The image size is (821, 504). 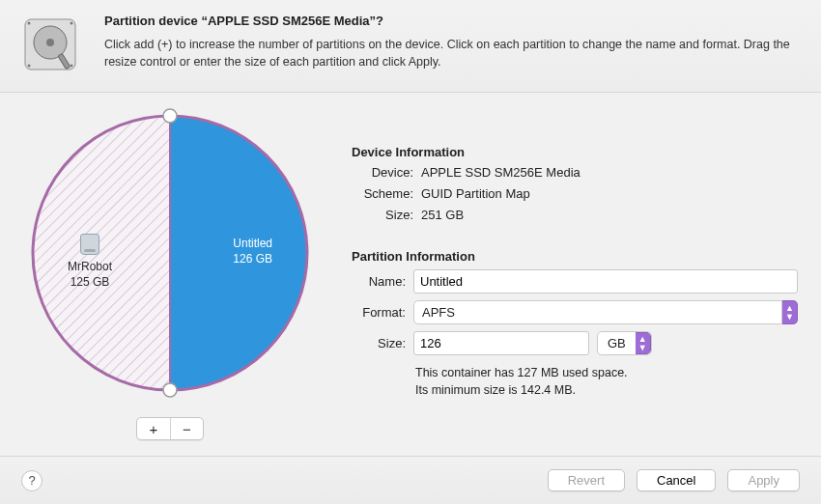 What do you see at coordinates (607, 382) in the screenshot?
I see `size-hint: This container has 127 MB used space. It…` at bounding box center [607, 382].